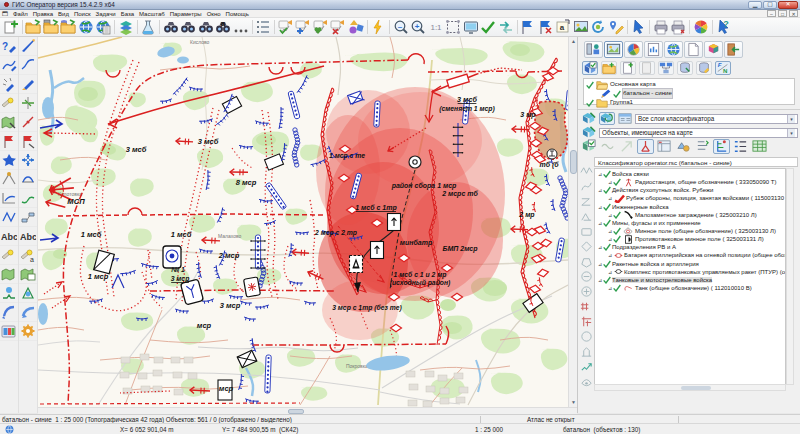 Image resolution: width=800 pixels, height=434 pixels. I want to click on svg-text: 3 мр, so click(528, 115).